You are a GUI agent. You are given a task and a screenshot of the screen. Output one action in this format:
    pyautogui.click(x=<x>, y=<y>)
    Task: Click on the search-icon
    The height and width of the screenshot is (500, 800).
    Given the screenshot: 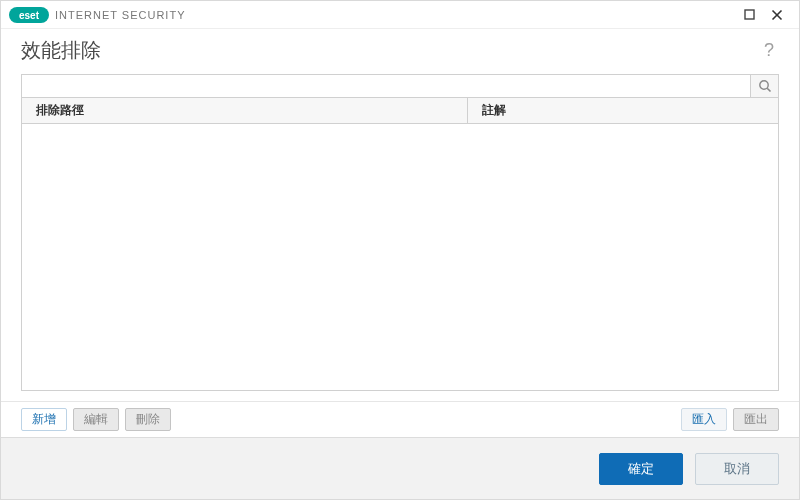 What is the action you would take?
    pyautogui.click(x=765, y=86)
    